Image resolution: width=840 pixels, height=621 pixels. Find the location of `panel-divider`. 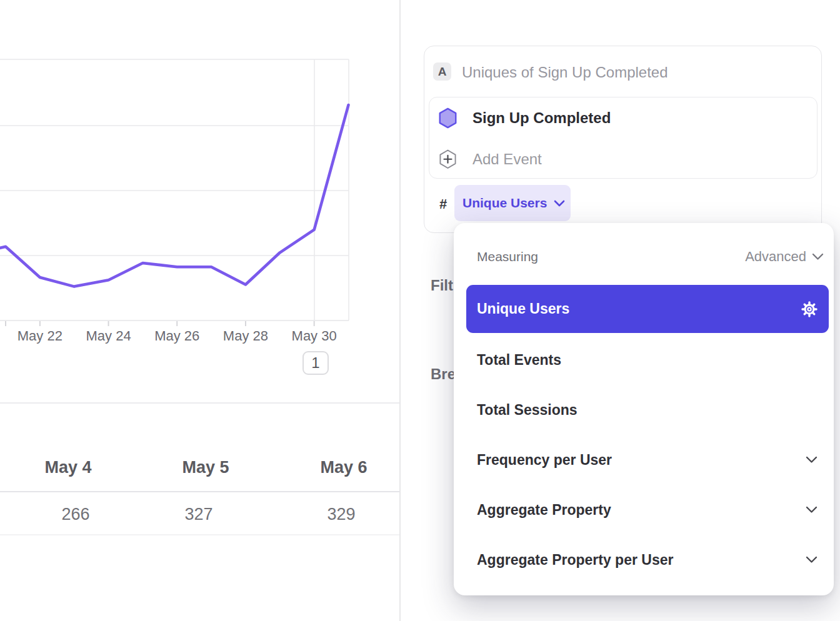

panel-divider is located at coordinates (400, 310).